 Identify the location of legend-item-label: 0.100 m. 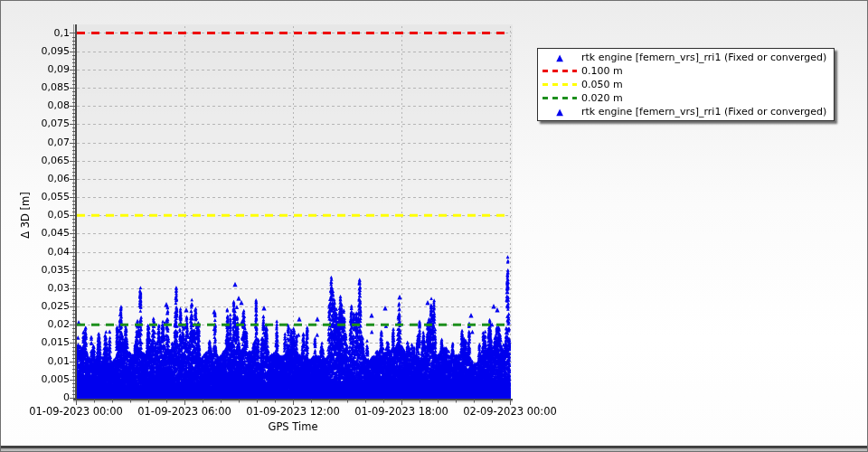
(602, 71).